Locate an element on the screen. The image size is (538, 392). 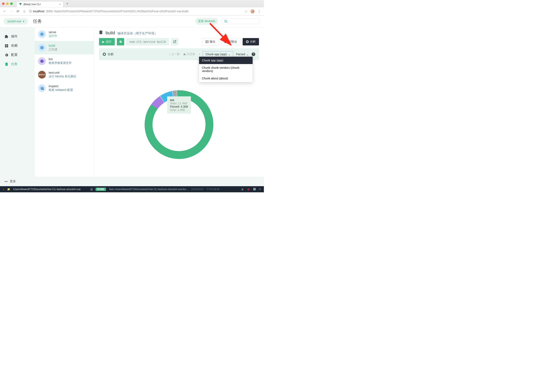
terminal-bar: ⌂ 📁 /Users/feiwen8772/Documents/Vue CLI … is located at coordinates (132, 189).